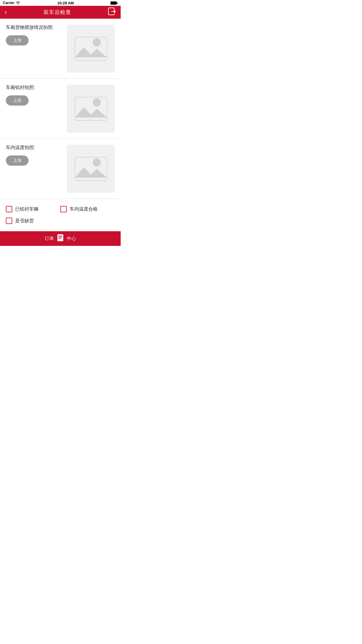 The height and width of the screenshot is (644, 362). What do you see at coordinates (60, 125) in the screenshot?
I see `main-content: 车厢货物摆放情况拍照: 上传 车厢铅封拍照: 上传 车内温度拍照:` at bounding box center [60, 125].